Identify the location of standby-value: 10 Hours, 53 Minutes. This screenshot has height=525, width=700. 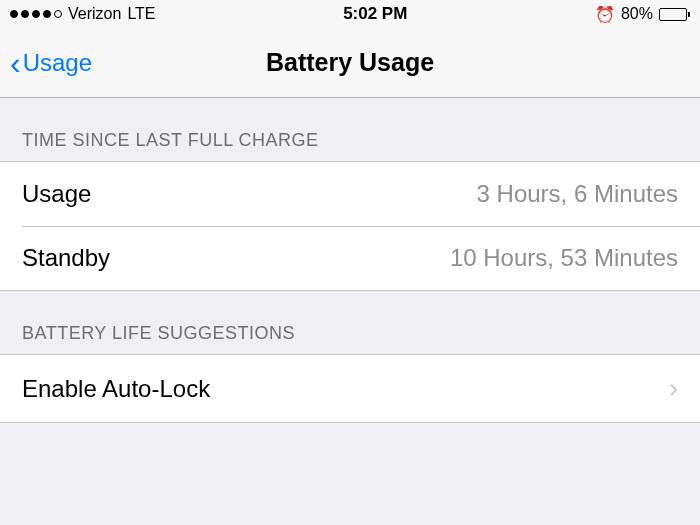
(564, 258).